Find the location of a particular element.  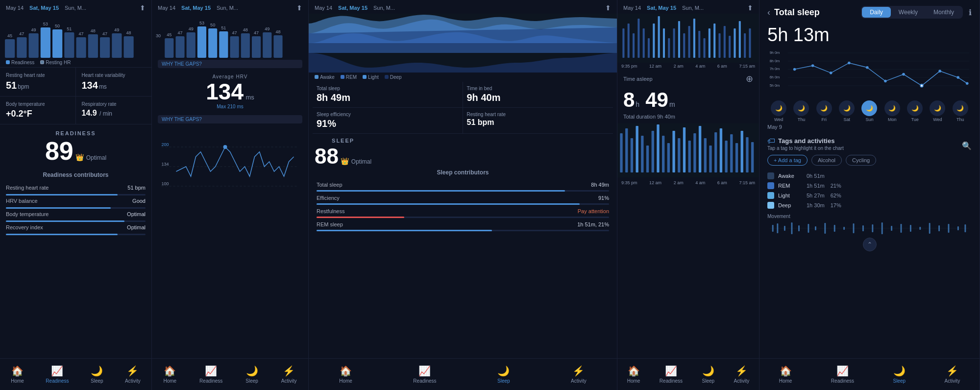

sleep-label-1: Sleep is located at coordinates (97, 381).